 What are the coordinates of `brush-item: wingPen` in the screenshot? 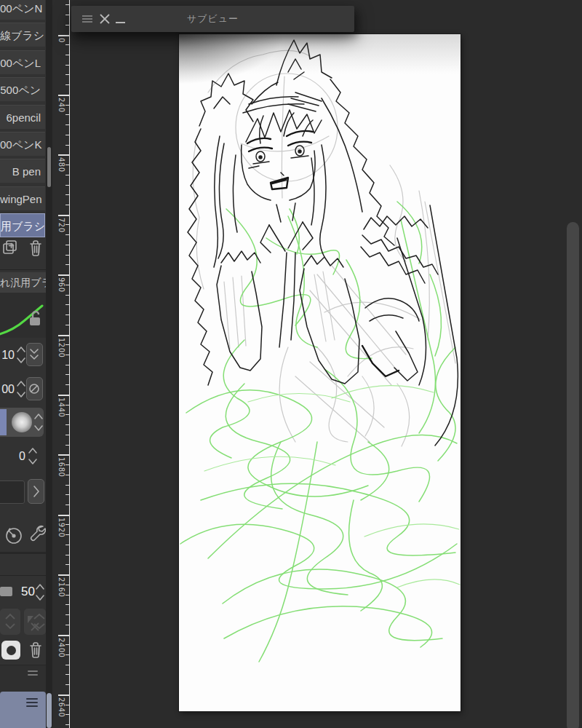 It's located at (23, 198).